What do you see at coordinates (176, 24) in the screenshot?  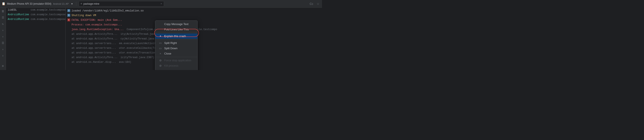 I see `copy-message-text-label: Copy Message Text` at bounding box center [176, 24].